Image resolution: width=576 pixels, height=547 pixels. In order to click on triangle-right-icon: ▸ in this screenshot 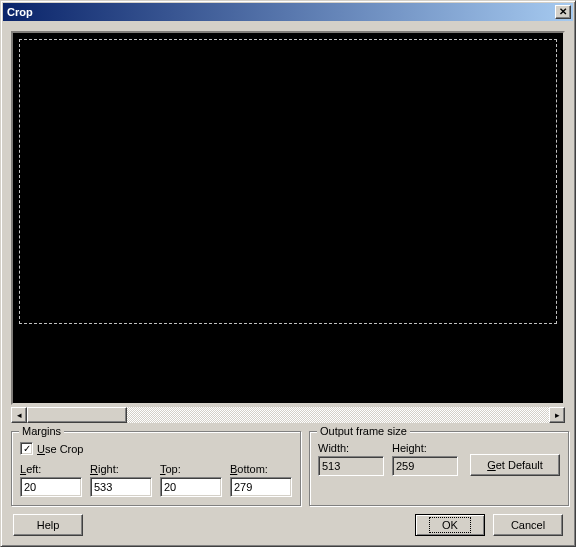, I will do `click(558, 416)`.